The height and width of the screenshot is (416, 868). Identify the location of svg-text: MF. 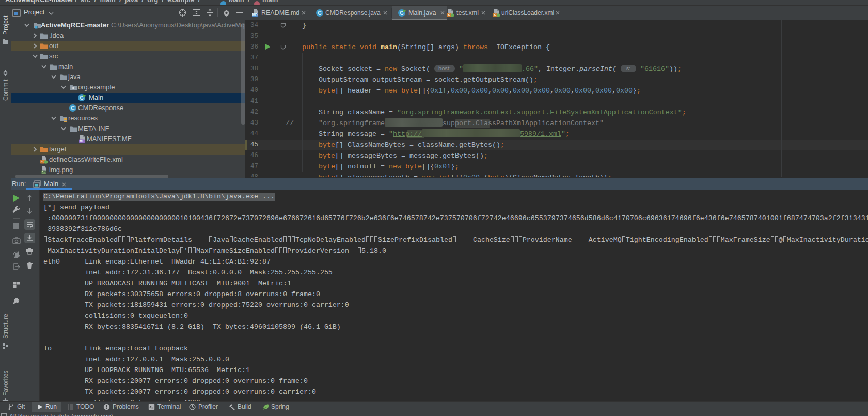
(82, 141).